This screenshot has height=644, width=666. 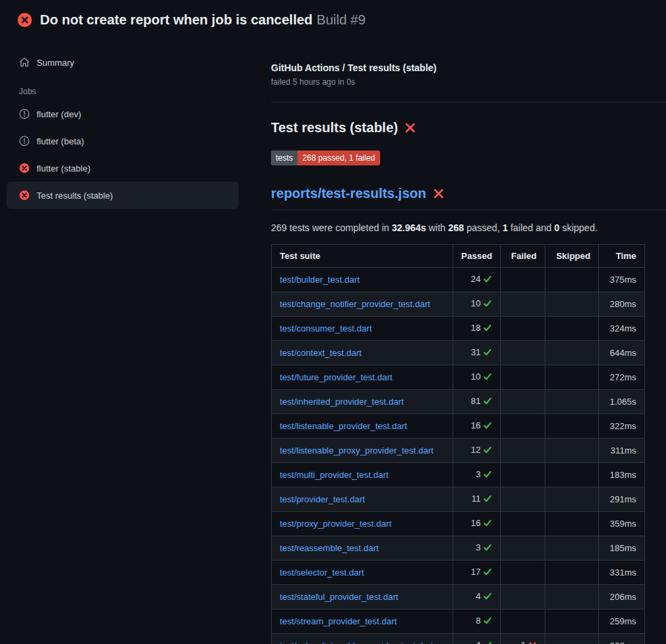 I want to click on job-label: flutter (dev), so click(x=59, y=114).